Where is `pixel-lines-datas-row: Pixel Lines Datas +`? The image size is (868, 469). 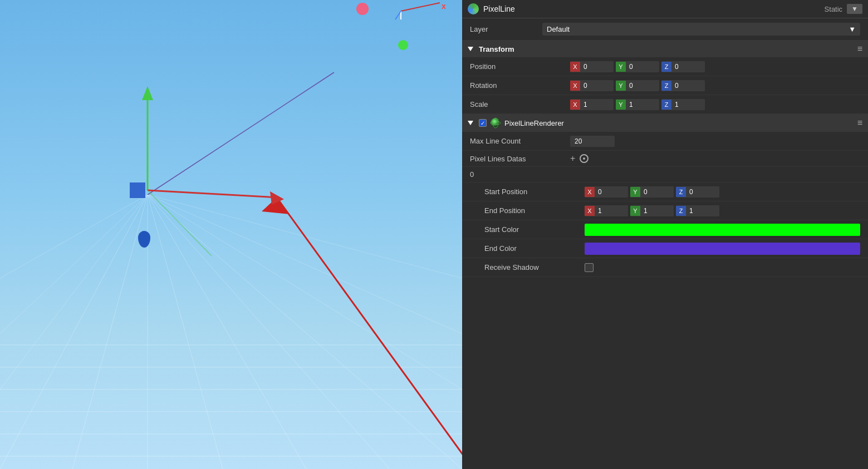
pixel-lines-datas-row: Pixel Lines Datas + is located at coordinates (665, 159).